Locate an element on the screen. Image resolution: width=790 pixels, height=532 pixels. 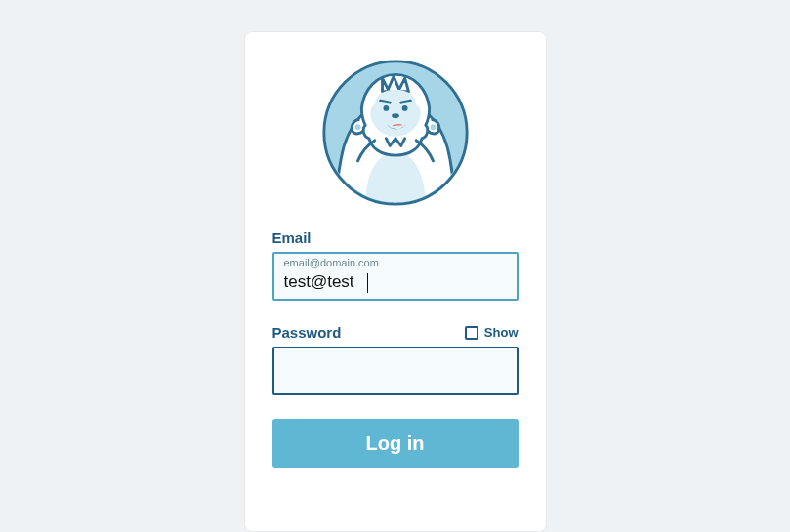
show-password-label: Show is located at coordinates (502, 332).